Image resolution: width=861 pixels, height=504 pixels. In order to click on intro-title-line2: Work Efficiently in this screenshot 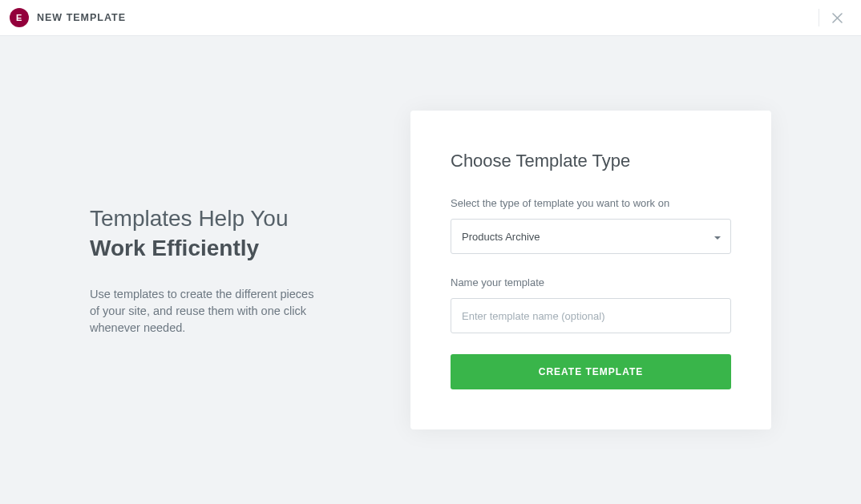, I will do `click(202, 248)`.